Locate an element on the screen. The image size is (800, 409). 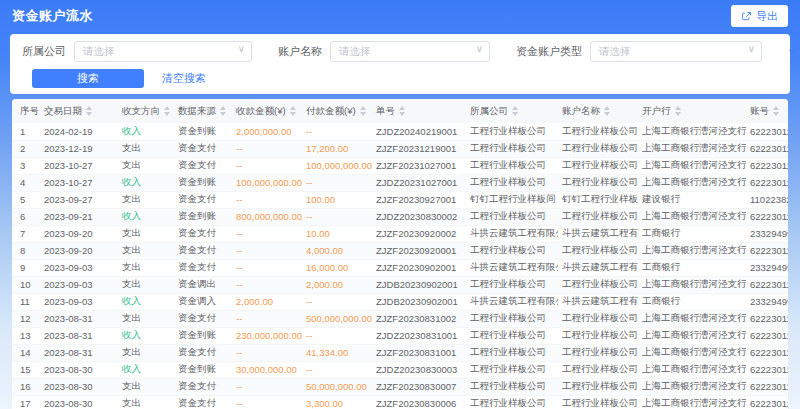
column-header: 单号 is located at coordinates (419, 111).